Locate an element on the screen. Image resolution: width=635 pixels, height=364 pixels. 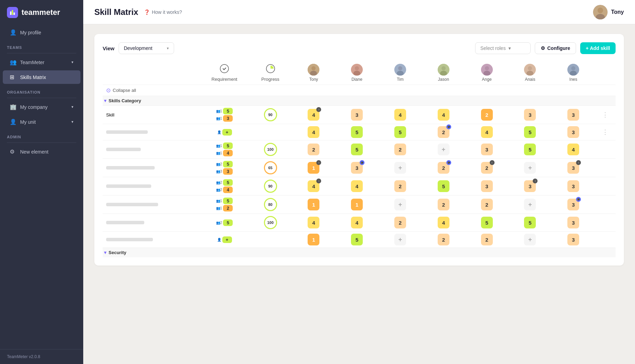
val-anais: 3 is located at coordinates (530, 115).